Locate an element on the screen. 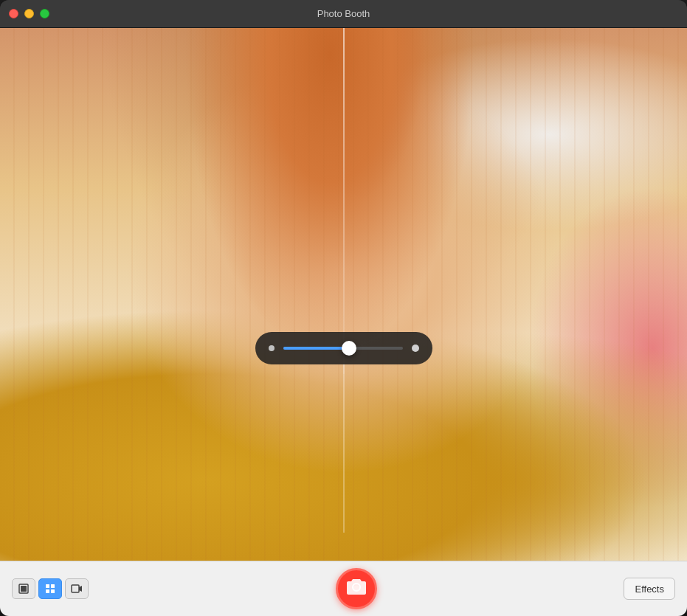 This screenshot has width=687, height=616. video-button is located at coordinates (77, 589).